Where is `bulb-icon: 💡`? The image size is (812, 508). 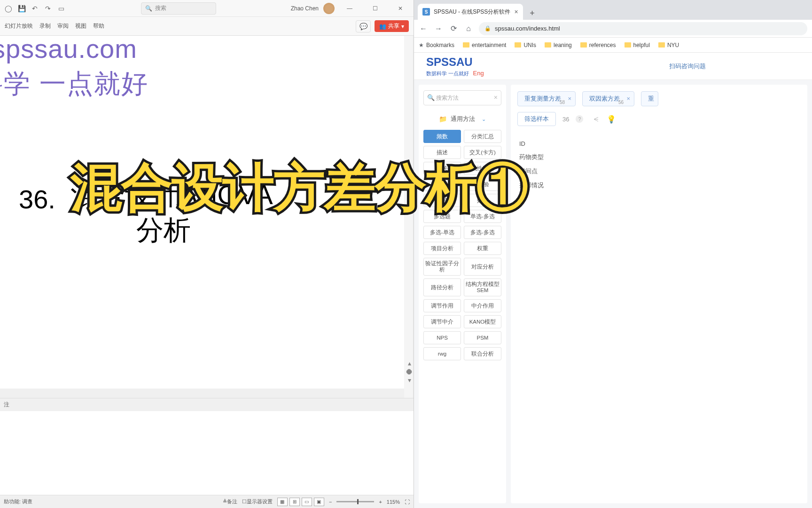 bulb-icon: 💡 is located at coordinates (611, 119).